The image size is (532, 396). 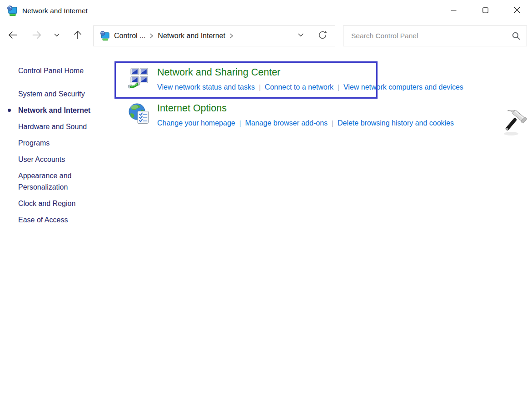 What do you see at coordinates (214, 36) in the screenshot?
I see `address-bar: Control ... Network and Internet` at bounding box center [214, 36].